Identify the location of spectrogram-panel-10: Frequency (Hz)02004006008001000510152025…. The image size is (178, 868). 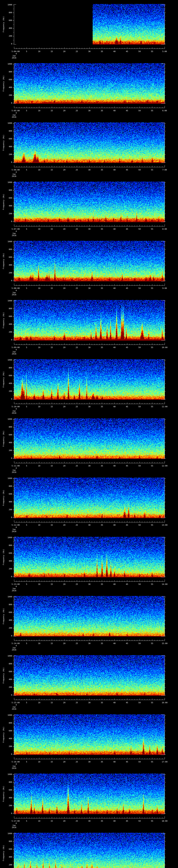
(89, 562).